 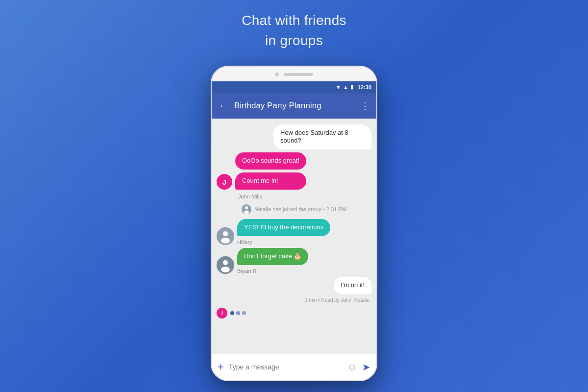 What do you see at coordinates (353, 285) in the screenshot?
I see `bubble-6: I'm on it!` at bounding box center [353, 285].